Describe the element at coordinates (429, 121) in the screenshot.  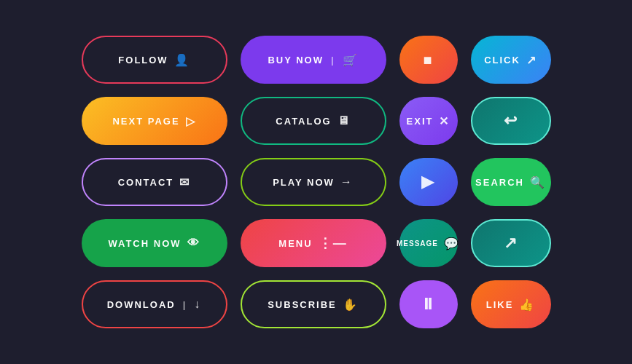
I see `exit-button: EXIT ✕` at that location.